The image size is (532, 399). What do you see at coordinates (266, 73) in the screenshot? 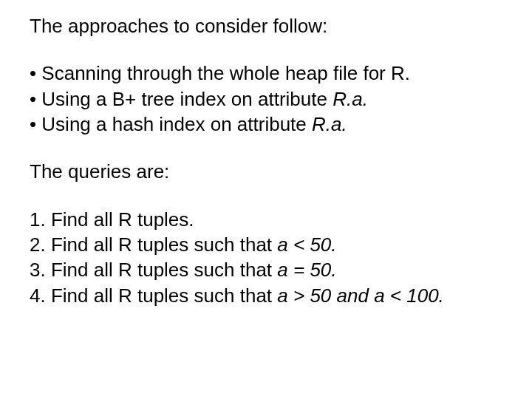
I see `approach-item: • Scanning through the whole heap file f…` at bounding box center [266, 73].